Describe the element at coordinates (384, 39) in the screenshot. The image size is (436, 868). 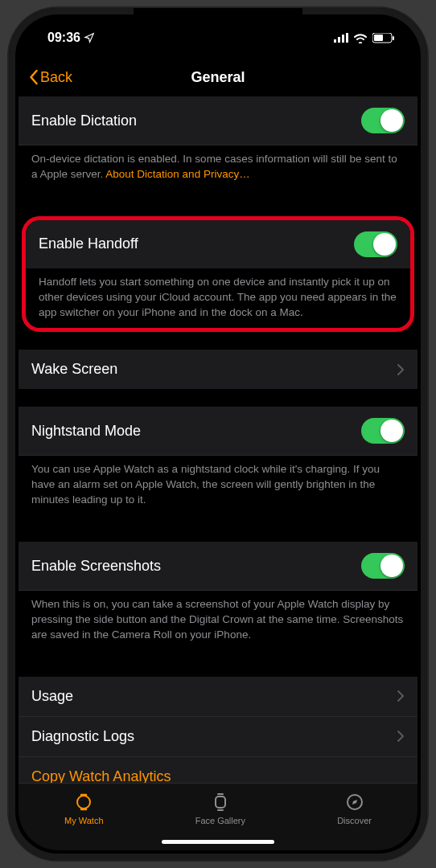
I see `battery-icon` at that location.